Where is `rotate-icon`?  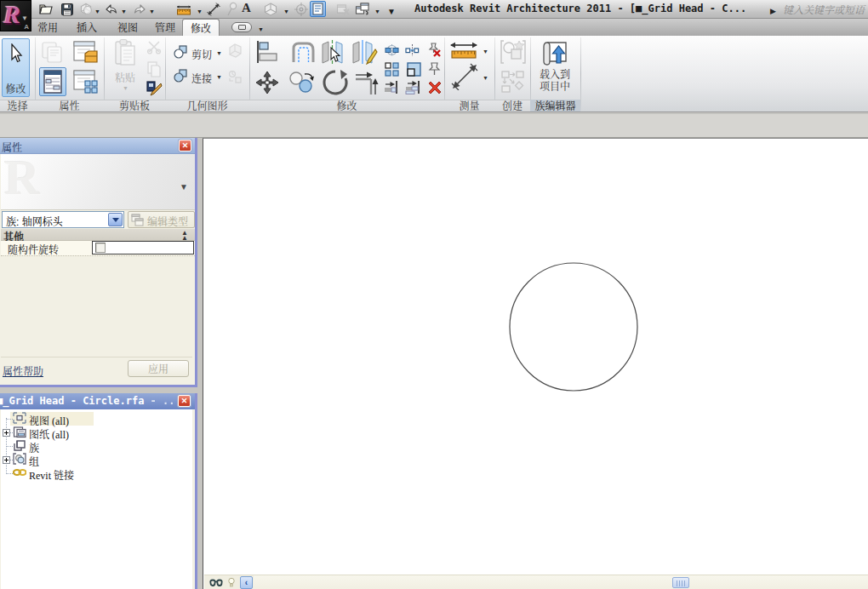
rotate-icon is located at coordinates (335, 83).